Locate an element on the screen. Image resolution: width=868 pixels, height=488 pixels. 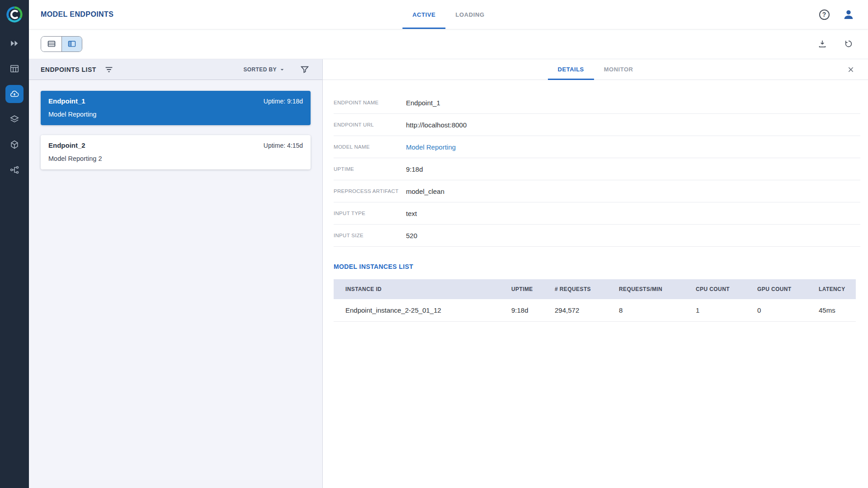
layers-icon is located at coordinates (14, 119).